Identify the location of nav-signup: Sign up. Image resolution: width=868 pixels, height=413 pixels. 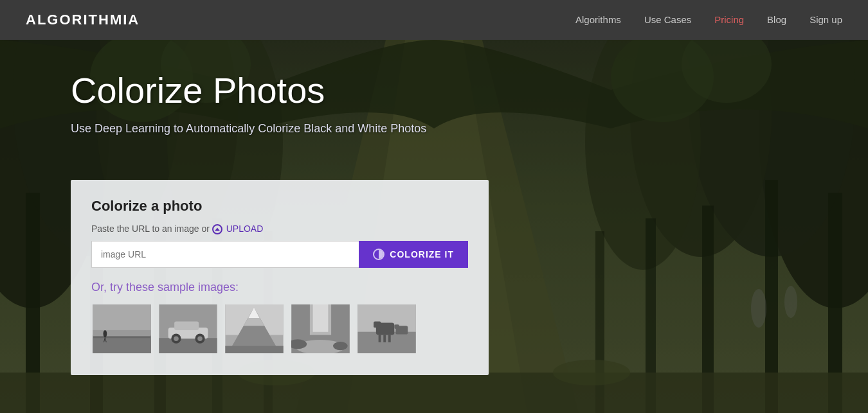
(826, 19).